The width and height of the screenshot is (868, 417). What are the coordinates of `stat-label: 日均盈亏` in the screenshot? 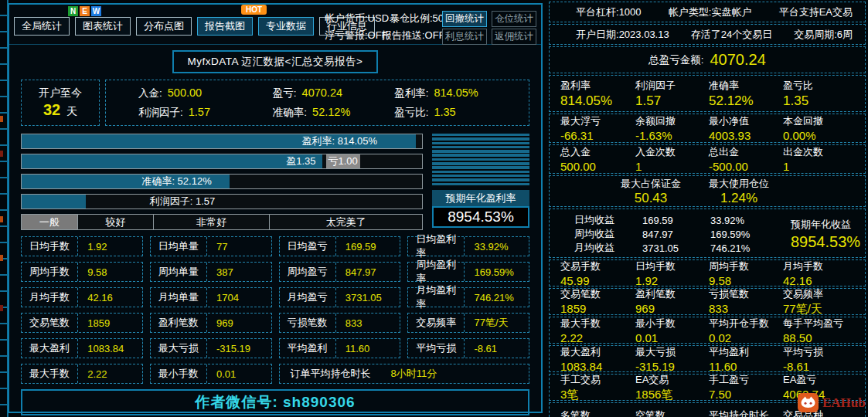 It's located at (308, 246).